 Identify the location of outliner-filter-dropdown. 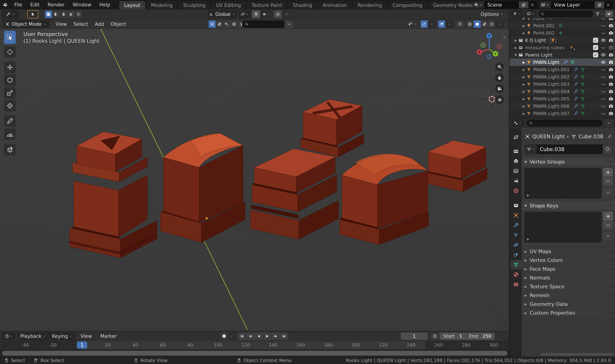
(599, 14).